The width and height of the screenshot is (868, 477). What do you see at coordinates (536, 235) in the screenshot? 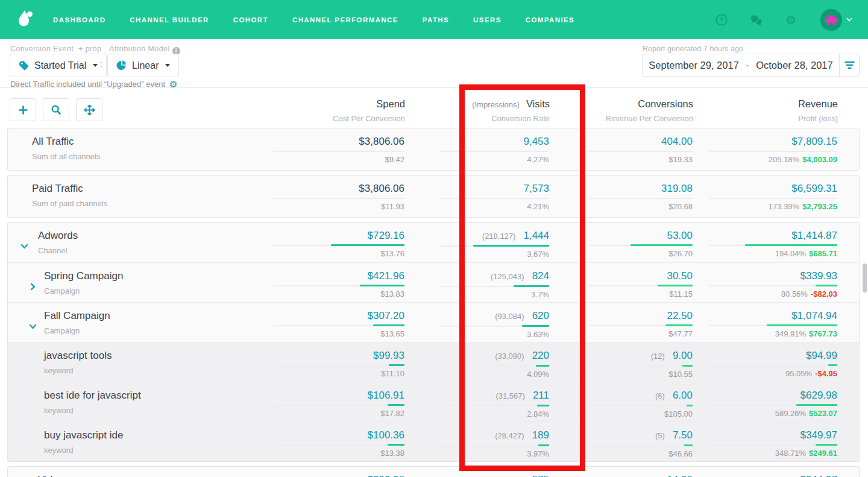
I see `visits-value: 1,444` at bounding box center [536, 235].